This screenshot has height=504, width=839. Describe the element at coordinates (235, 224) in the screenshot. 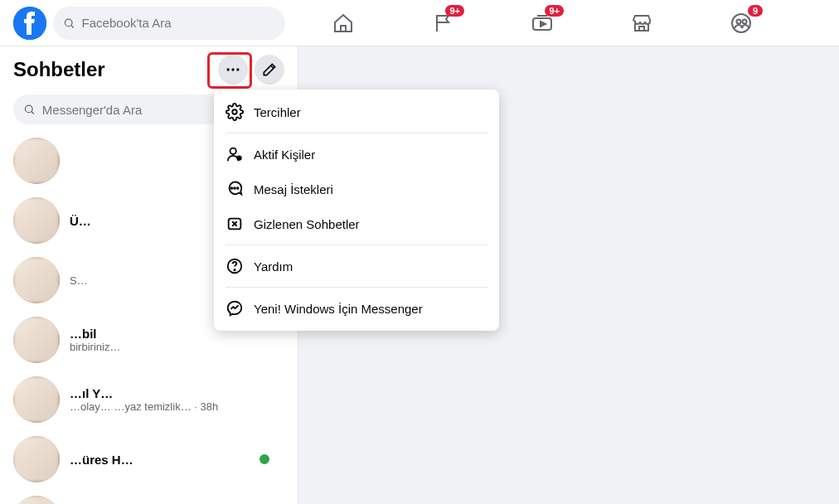

I see `archive-icon` at that location.